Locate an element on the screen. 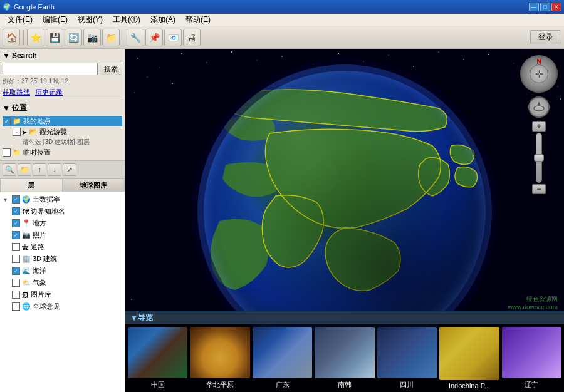  history-link: 历史记录 is located at coordinates (49, 93).